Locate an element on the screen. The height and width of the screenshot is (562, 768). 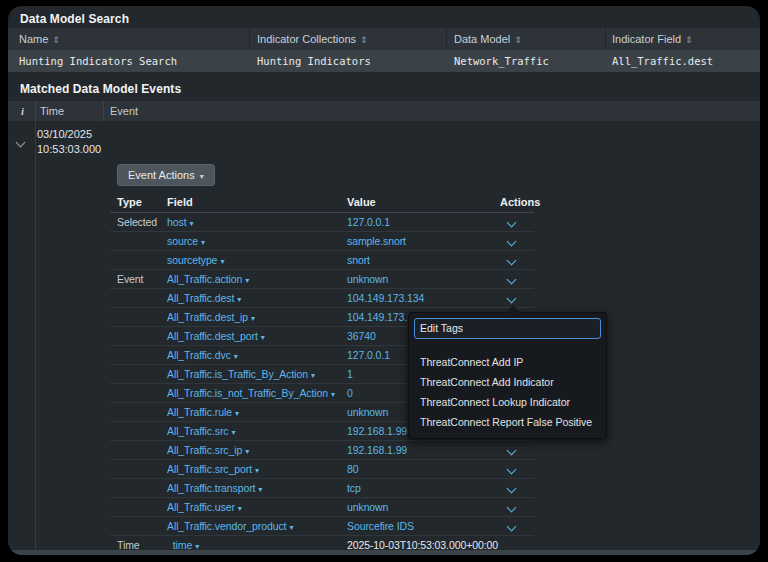
event-time: 03/10/2025 10:53:03.000 is located at coordinates (69, 142).